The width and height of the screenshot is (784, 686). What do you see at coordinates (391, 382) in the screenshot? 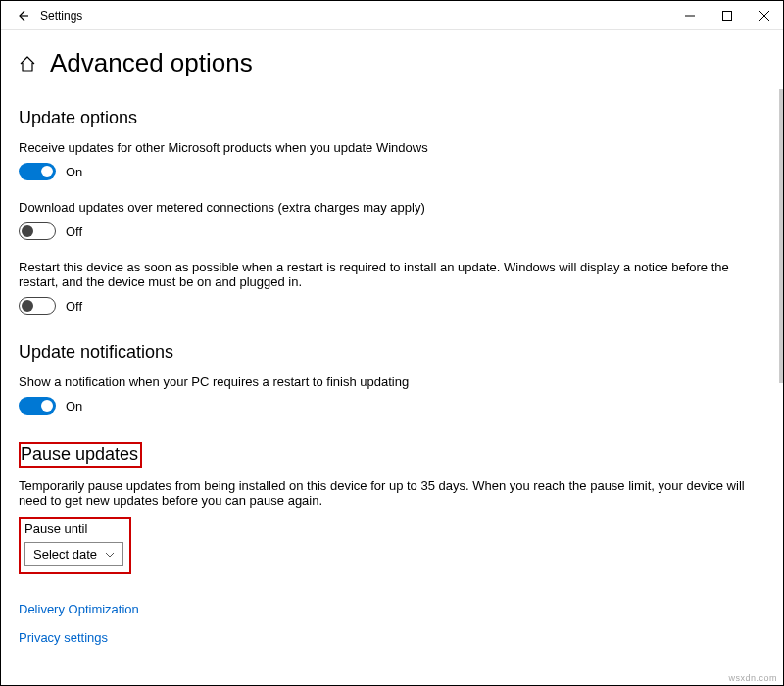
I see `notify-label: Show a notification when your PC require…` at bounding box center [391, 382].